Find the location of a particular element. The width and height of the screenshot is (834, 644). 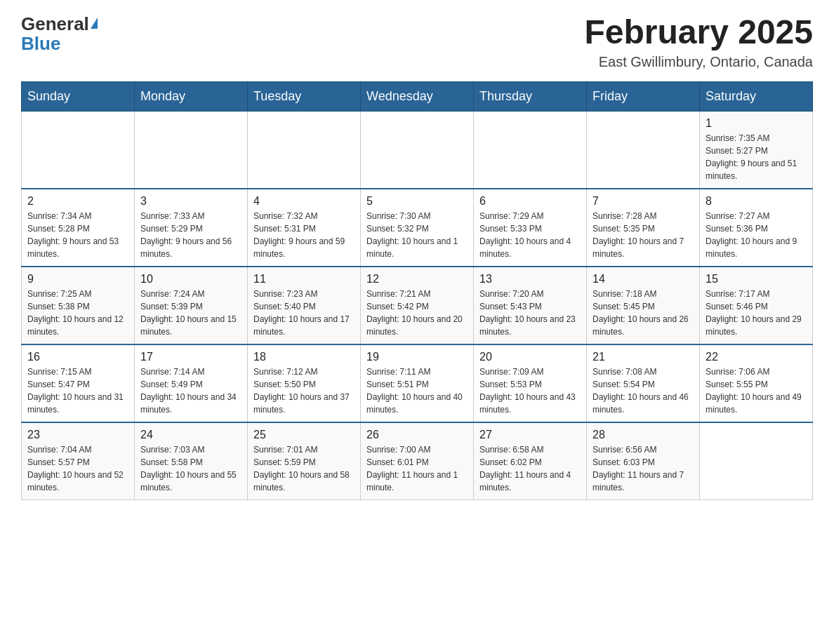

day-number: 11 is located at coordinates (304, 279).